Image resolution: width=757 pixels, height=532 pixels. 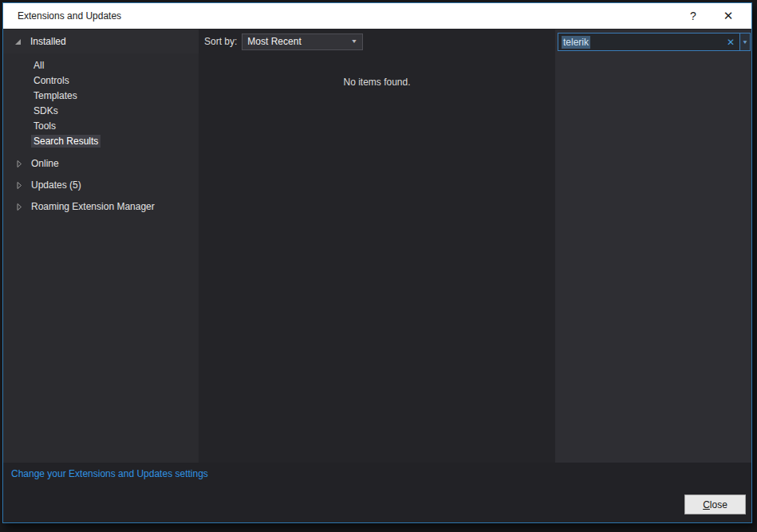 I want to click on tree-node-label: Online, so click(x=45, y=164).